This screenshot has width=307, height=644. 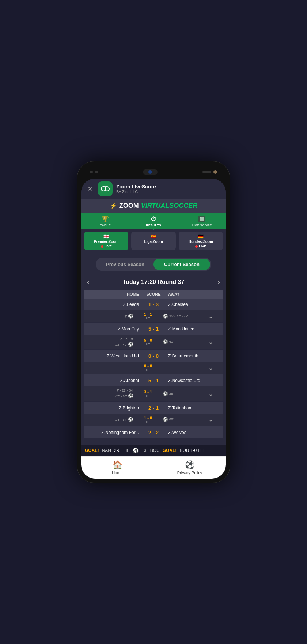 What do you see at coordinates (88, 282) in the screenshot?
I see `prev-round-button: ‹` at bounding box center [88, 282].